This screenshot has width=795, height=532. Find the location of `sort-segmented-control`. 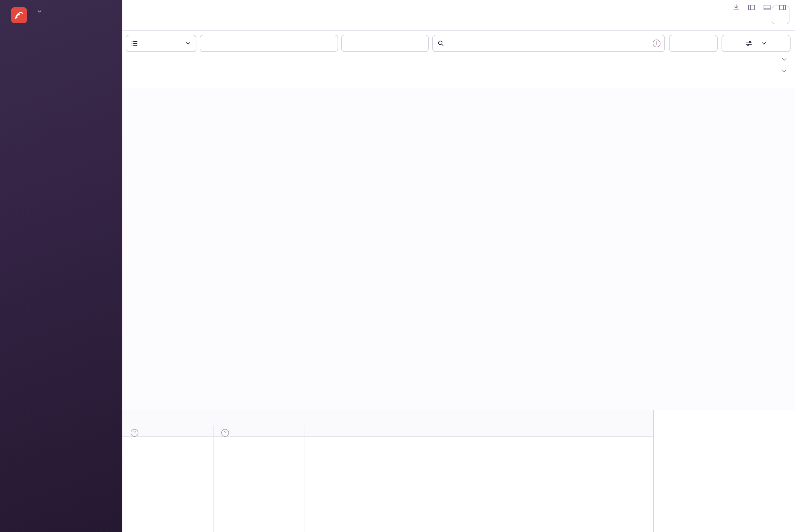

sort-segmented-control is located at coordinates (269, 43).